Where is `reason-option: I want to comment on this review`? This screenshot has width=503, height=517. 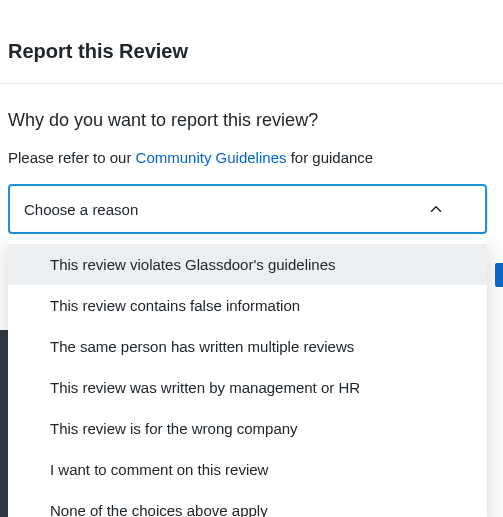 reason-option: I want to comment on this review is located at coordinates (248, 470).